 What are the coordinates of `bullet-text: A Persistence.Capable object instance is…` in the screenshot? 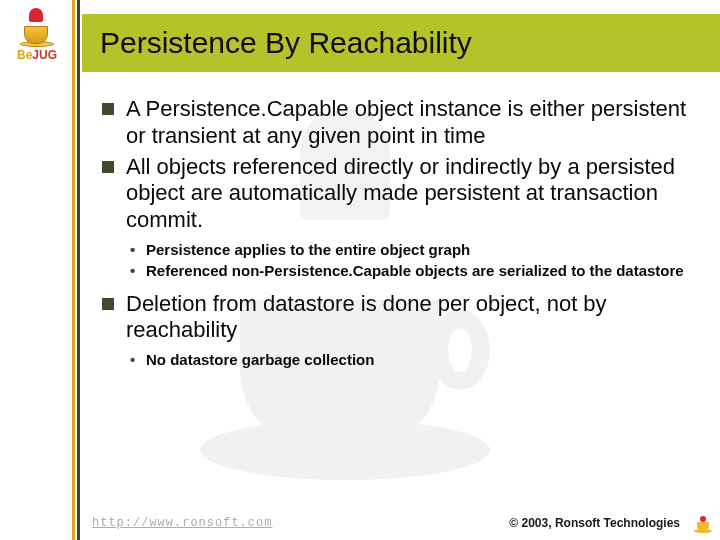 It's located at (406, 122).